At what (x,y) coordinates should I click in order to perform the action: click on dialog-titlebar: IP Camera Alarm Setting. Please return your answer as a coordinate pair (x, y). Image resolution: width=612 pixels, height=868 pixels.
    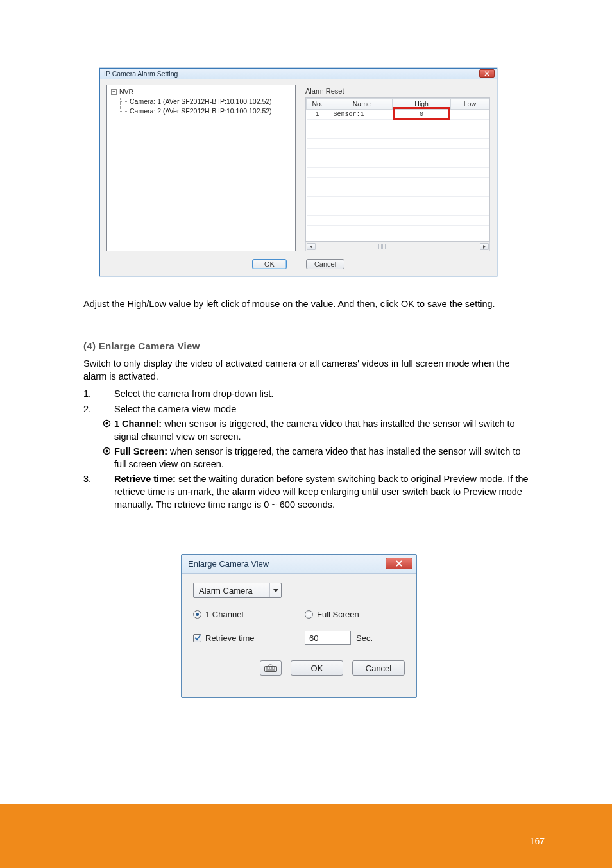
    Looking at the image, I should click on (298, 74).